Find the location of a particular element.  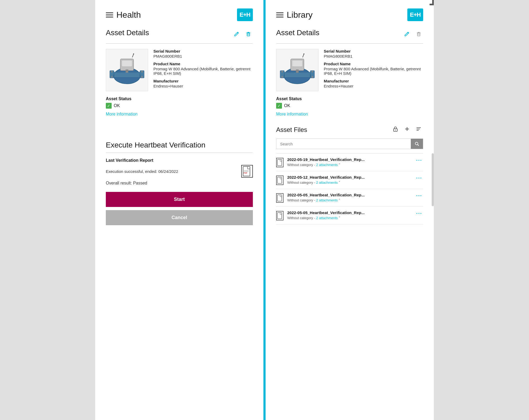

manufacturer-value-left: Endress+Hauser is located at coordinates (203, 86).